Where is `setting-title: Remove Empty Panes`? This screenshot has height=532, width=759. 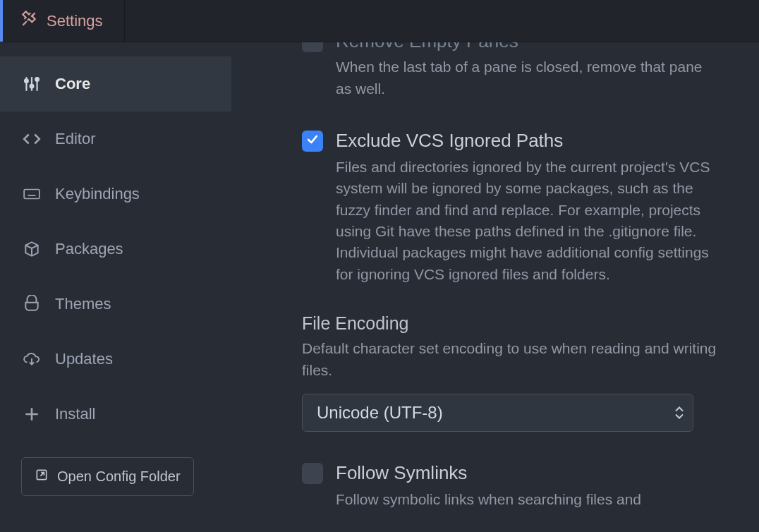 setting-title: Remove Empty Panes is located at coordinates (526, 48).